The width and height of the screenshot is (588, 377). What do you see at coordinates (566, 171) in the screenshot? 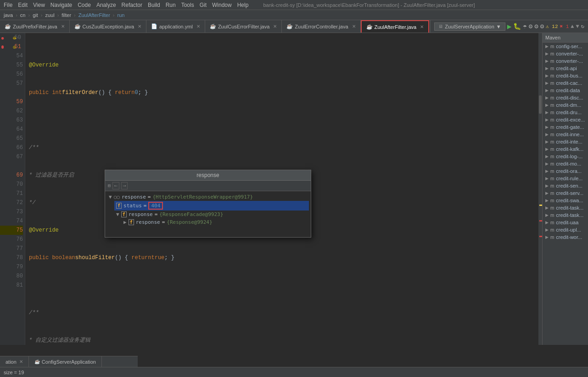
I see `maven-item-credit-ora: ▶ m credit-ora...` at bounding box center [566, 171].